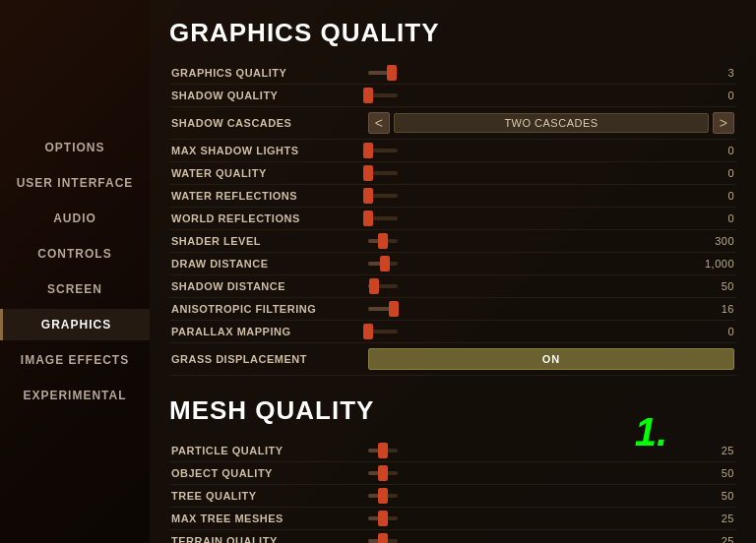 The image size is (756, 543). Describe the element at coordinates (268, 96) in the screenshot. I see `setting-label: SHADOW QUALITY` at that location.